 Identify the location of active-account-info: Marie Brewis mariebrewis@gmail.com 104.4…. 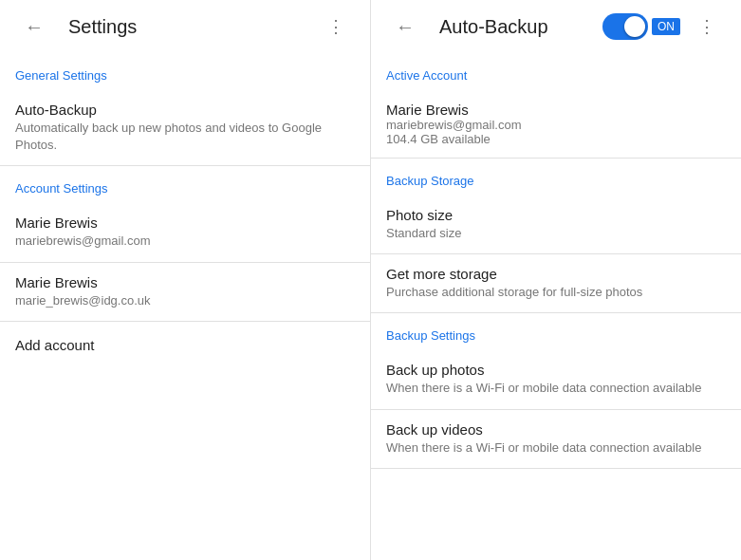
(556, 123).